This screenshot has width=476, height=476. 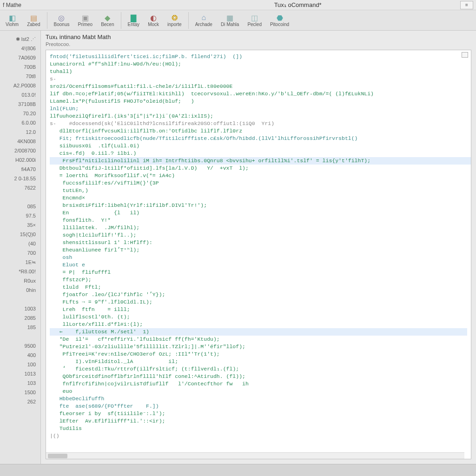 I want to click on sidebar-item: 4KN008, so click(x=20, y=141).